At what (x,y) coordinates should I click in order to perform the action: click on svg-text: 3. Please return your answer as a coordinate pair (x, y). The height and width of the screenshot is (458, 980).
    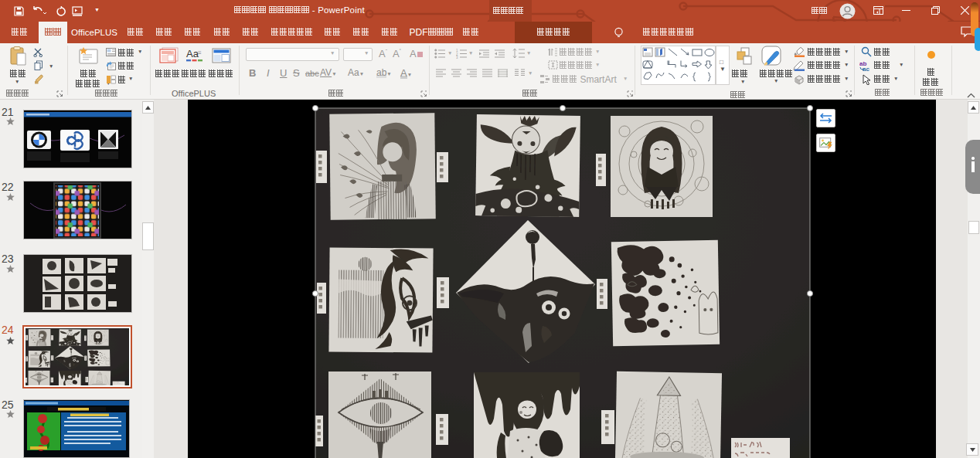
    Looking at the image, I should click on (458, 57).